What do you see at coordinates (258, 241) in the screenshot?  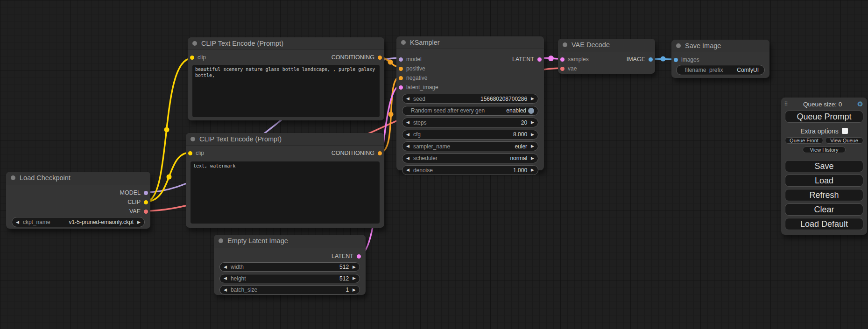 I see `node-title: Empty Latent Image` at bounding box center [258, 241].